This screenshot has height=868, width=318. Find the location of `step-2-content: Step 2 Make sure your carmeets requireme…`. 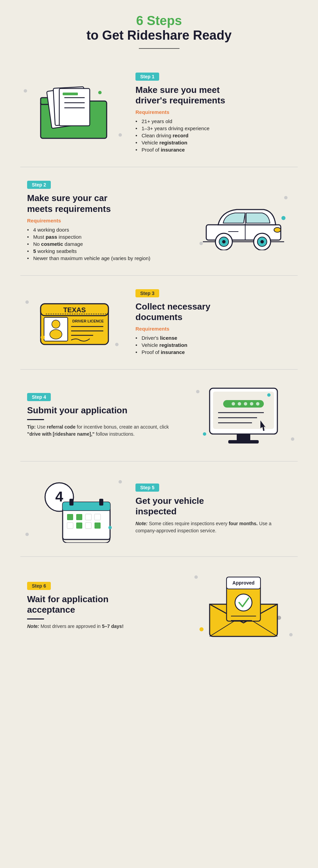

step-2-content: Step 2 Make sure your carmeets requireme… is located at coordinates (105, 221).